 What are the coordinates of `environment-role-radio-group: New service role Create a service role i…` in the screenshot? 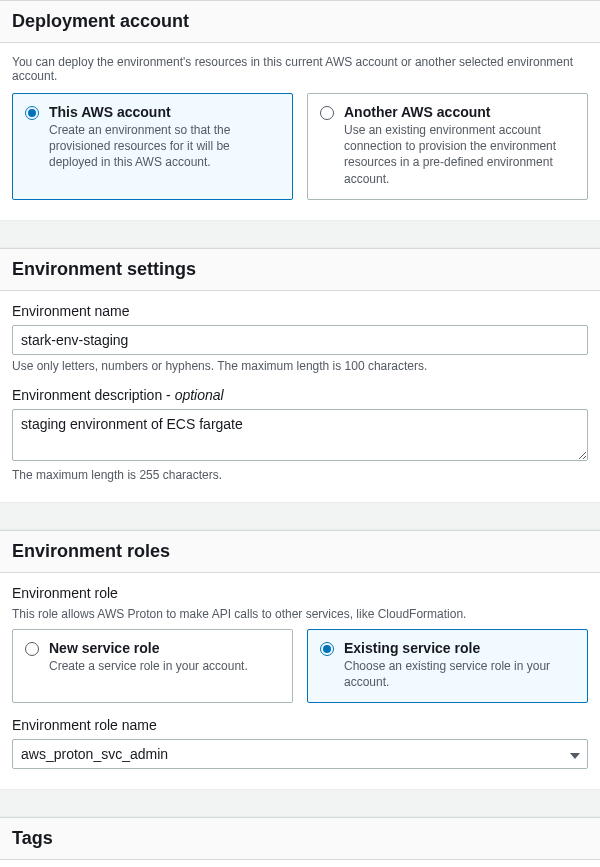 It's located at (300, 666).